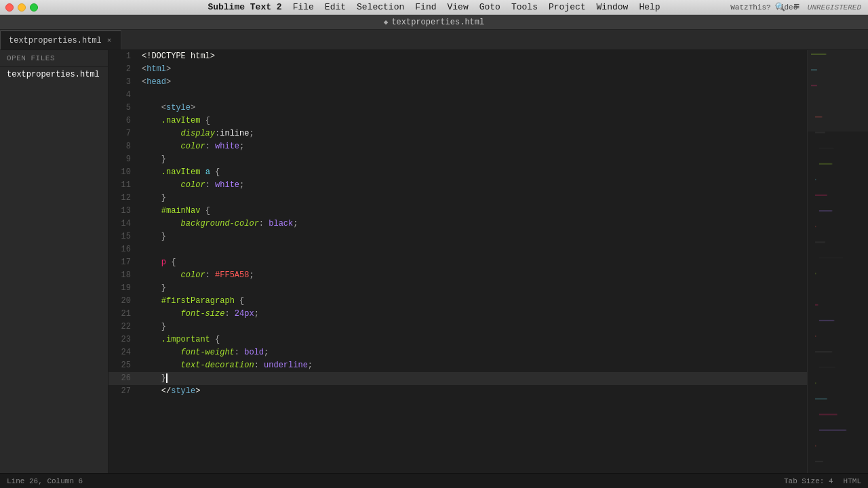  I want to click on code-line-10: 10 .navItem a {, so click(458, 172).